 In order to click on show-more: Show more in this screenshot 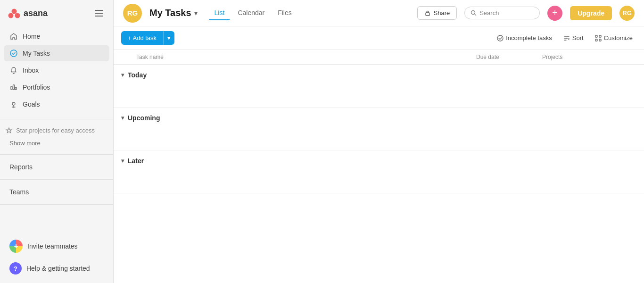, I will do `click(57, 144)`.